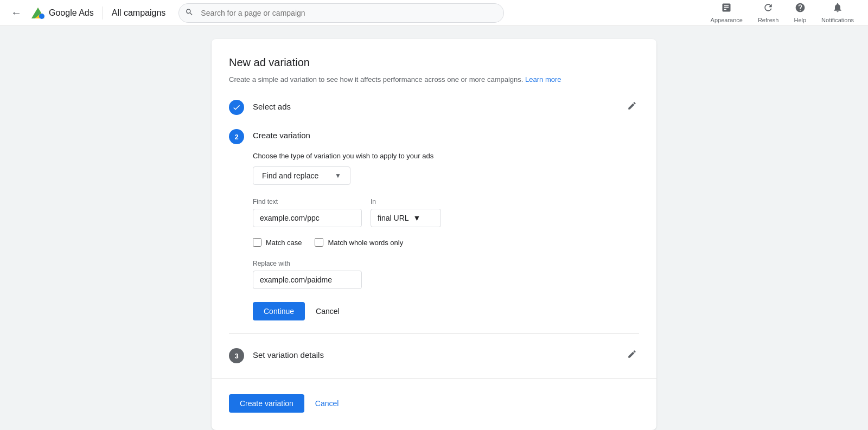  What do you see at coordinates (434, 378) in the screenshot?
I see `bottom-divider` at bounding box center [434, 378].